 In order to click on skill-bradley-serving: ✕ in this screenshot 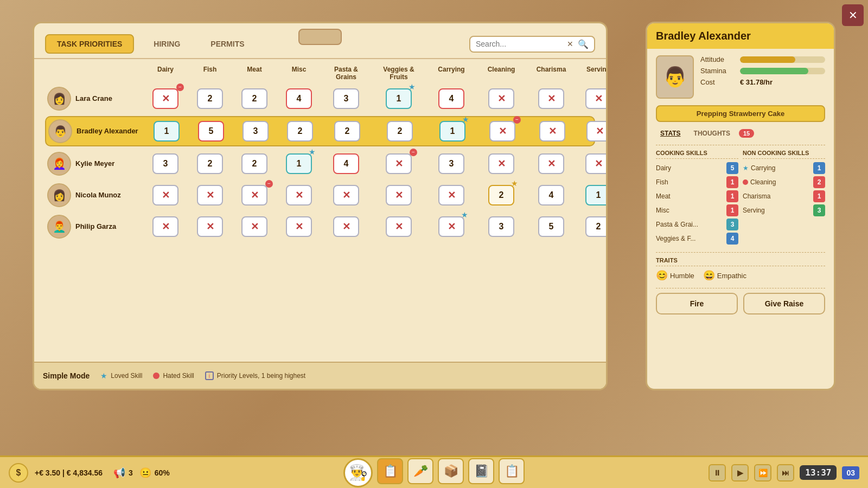, I will do `click(595, 131)`.